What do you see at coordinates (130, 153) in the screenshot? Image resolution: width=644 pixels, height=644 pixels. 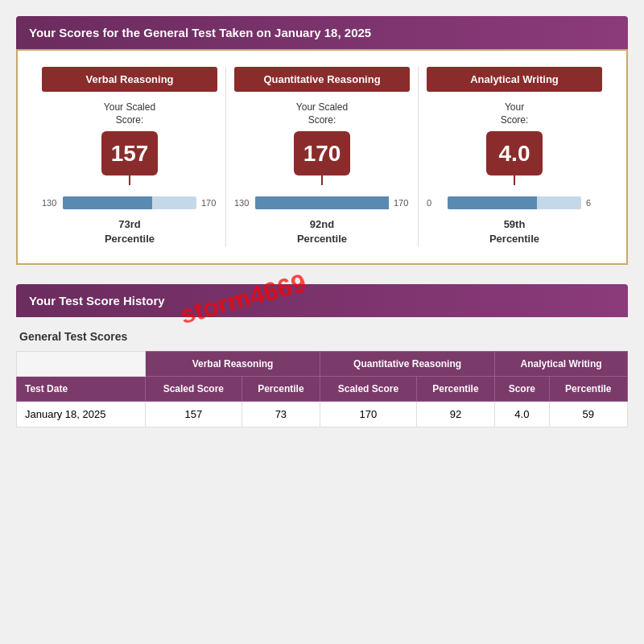 I see `verbal-score-bubble: 157` at bounding box center [130, 153].